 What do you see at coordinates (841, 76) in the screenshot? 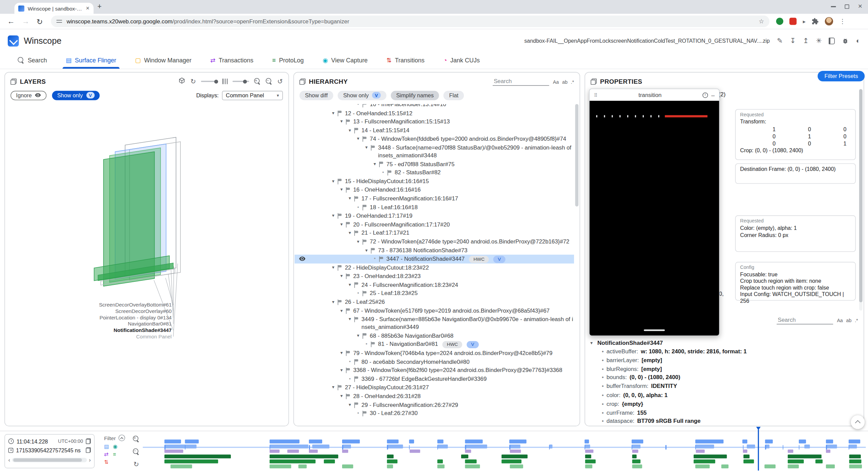
I see `filter-presets-button: Filter Presets` at bounding box center [841, 76].